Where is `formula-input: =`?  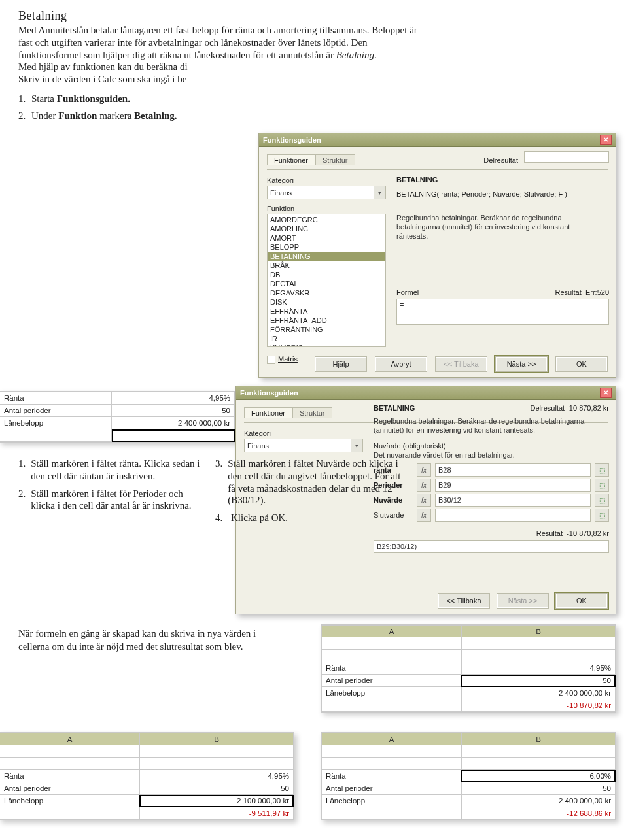 formula-input: = is located at coordinates (502, 312).